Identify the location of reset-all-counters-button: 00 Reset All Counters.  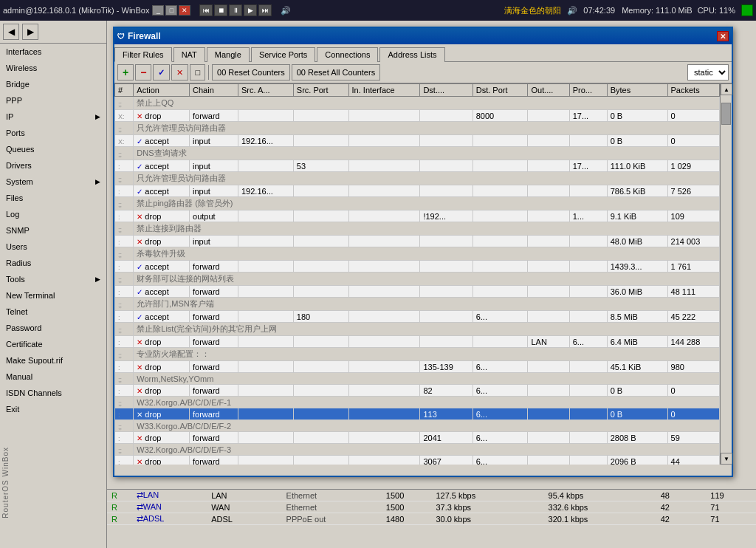
(336, 72).